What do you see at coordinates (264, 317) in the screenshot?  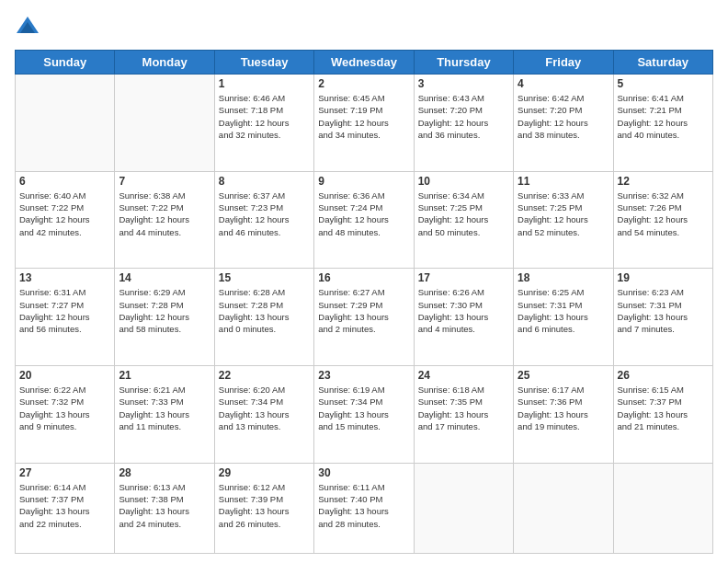 I see `day-cell-15: 15Sunrise: 6:28 AM Sunset: 7:28 PM Dayli…` at bounding box center [264, 317].